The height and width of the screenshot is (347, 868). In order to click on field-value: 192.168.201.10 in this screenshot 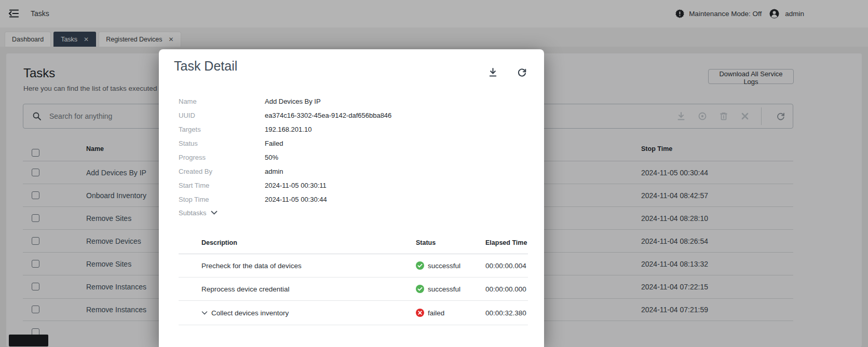, I will do `click(288, 130)`.